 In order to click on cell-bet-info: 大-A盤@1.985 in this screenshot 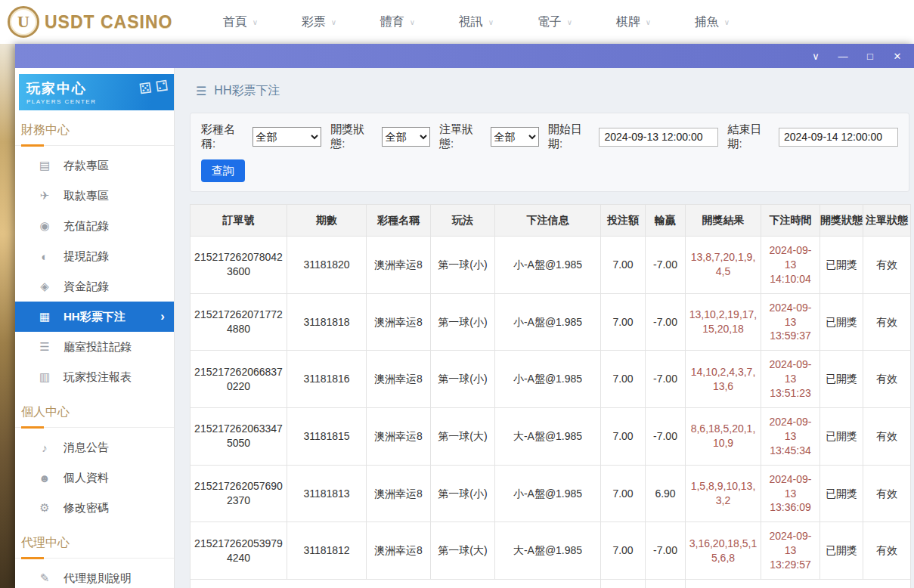, I will do `click(548, 551)`.